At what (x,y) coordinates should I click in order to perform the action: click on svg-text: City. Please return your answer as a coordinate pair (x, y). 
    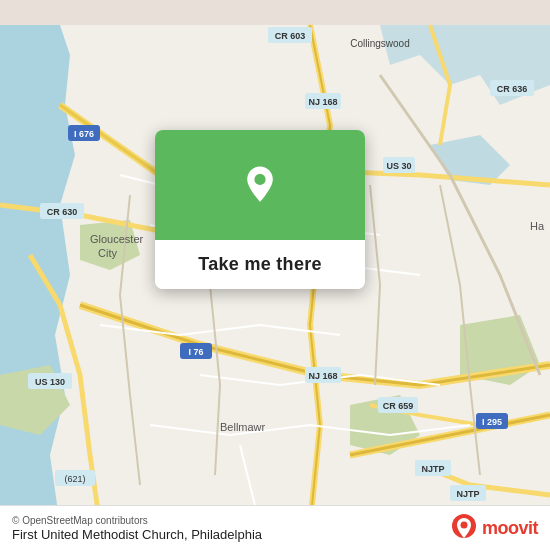
    Looking at the image, I should click on (108, 253).